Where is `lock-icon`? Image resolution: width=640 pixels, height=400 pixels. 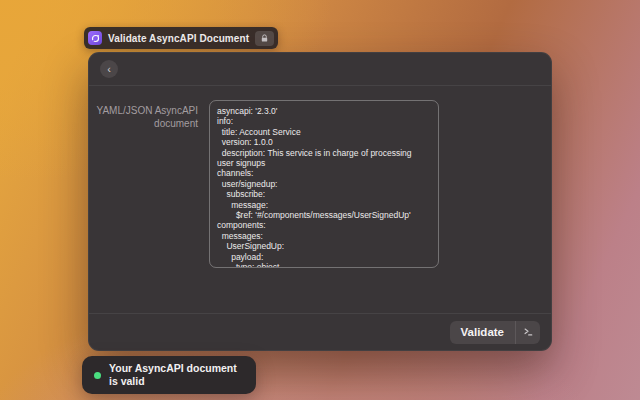 lock-icon is located at coordinates (264, 38).